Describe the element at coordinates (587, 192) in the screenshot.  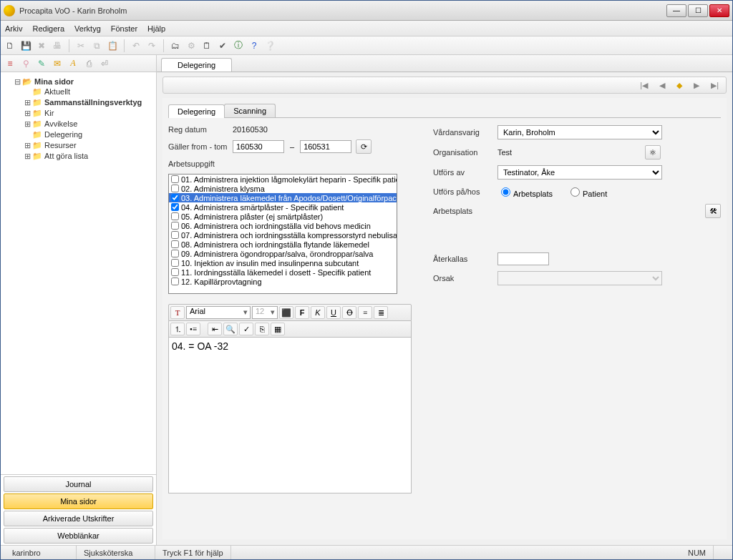
I see `patient-radio-label: Patient` at that location.